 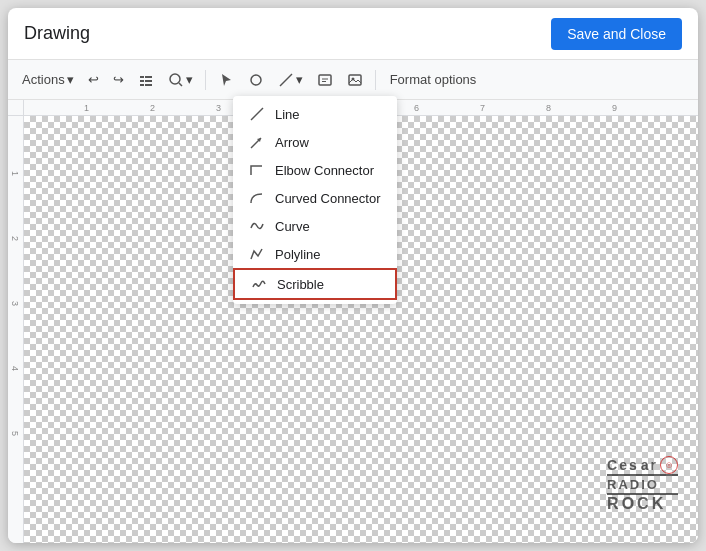 I want to click on dropdown-item-curve: Curve, so click(x=315, y=226).